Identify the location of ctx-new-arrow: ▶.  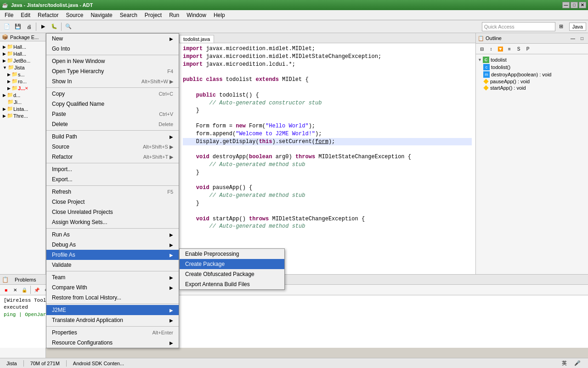
(171, 39).